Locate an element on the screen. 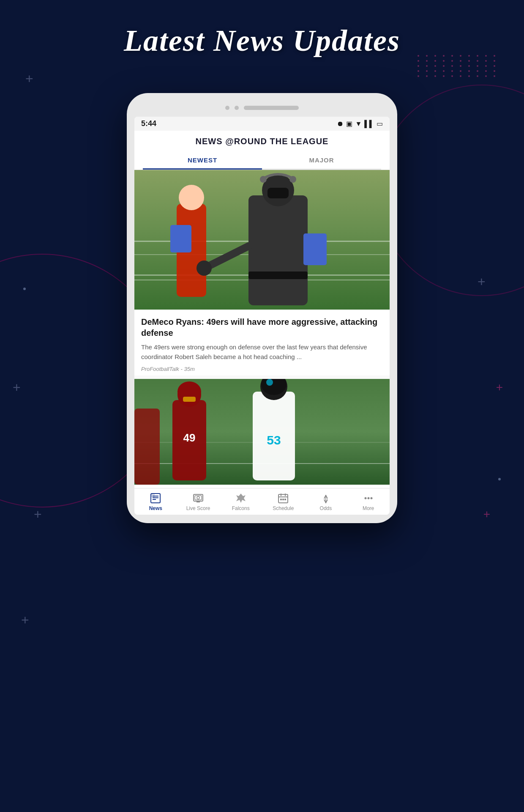  svg-text: 49 is located at coordinates (189, 438).